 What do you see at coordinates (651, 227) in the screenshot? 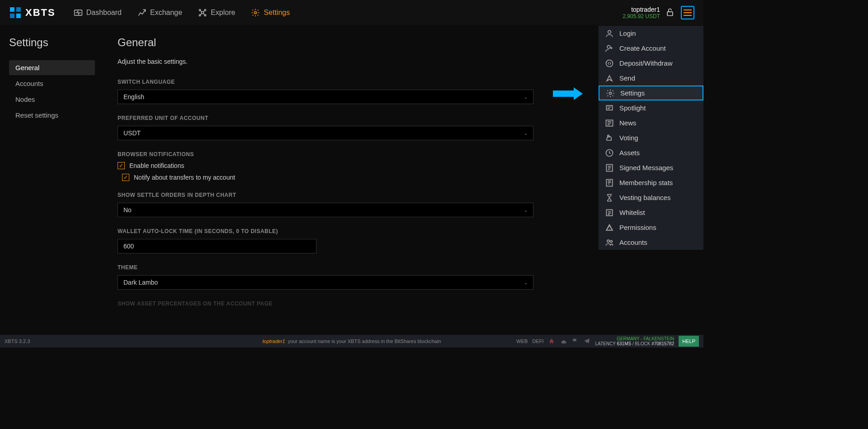
I see `dropdown-permissions: Permissions` at bounding box center [651, 227].